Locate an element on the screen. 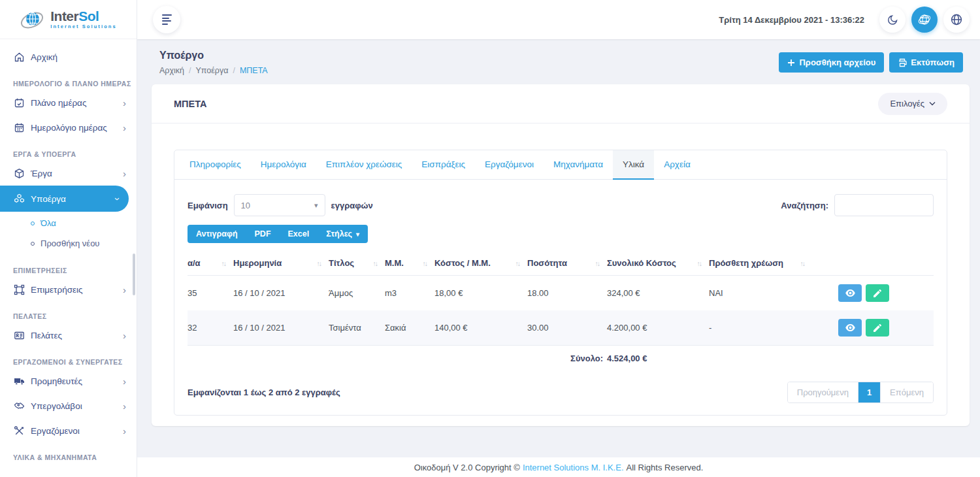 The height and width of the screenshot is (477, 980). length-label-before: Εμφάνιση is located at coordinates (208, 205).